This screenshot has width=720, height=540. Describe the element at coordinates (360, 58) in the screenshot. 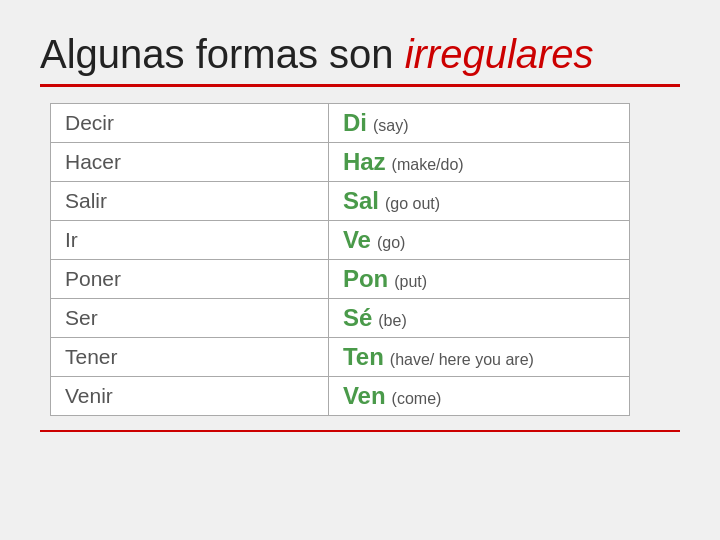

I see `title-section: Algunas formas son irregulares` at that location.